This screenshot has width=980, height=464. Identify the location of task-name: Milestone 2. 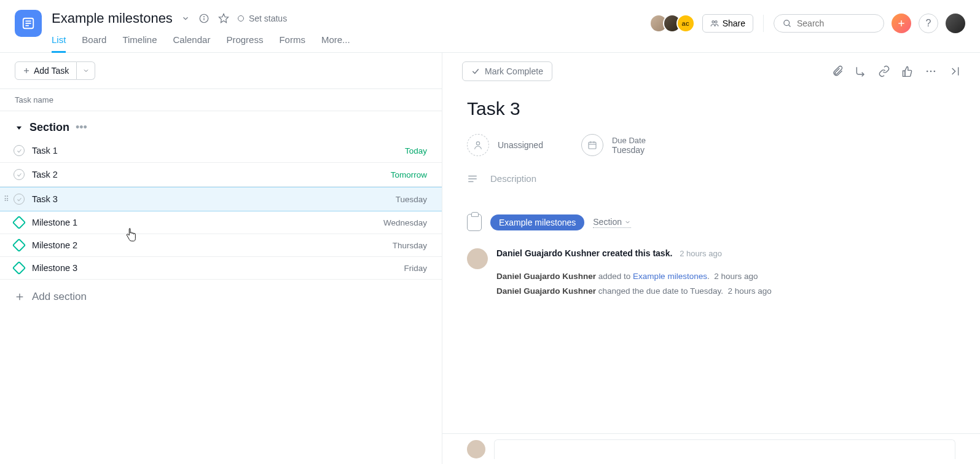
(213, 245).